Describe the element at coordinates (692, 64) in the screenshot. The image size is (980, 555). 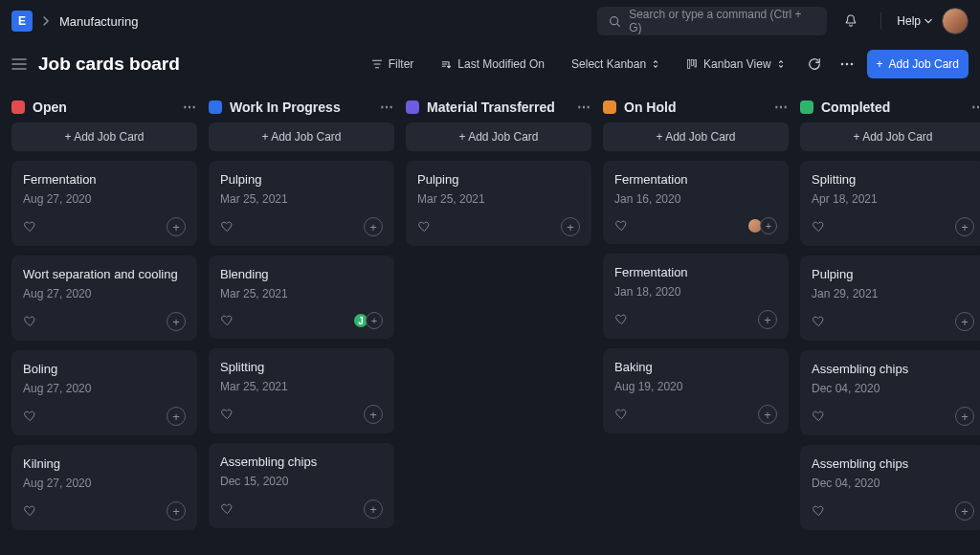
I see `kanban-icon` at that location.